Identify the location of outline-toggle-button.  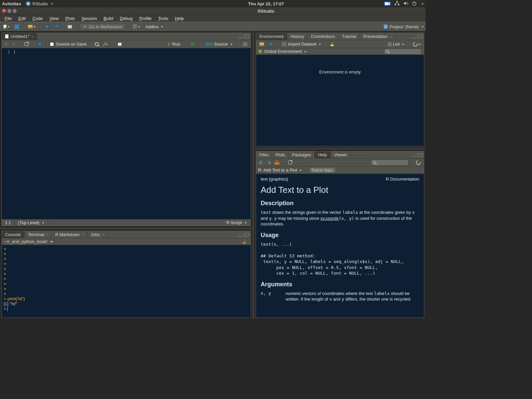
(245, 44).